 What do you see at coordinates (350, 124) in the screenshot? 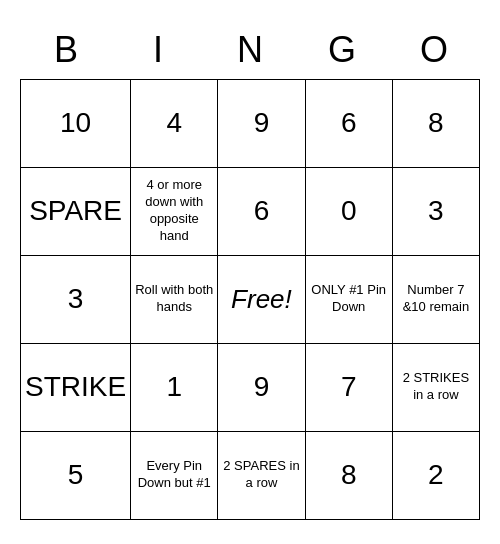
I see `bingo-cell-r0-c3: 6` at bounding box center [350, 124].